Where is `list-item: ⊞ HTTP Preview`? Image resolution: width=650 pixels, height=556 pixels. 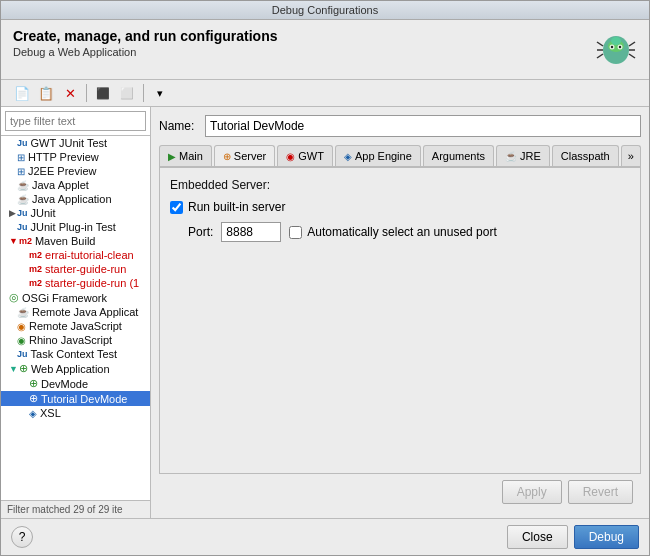
list-item: ⊞ HTTP Preview is located at coordinates (76, 157).